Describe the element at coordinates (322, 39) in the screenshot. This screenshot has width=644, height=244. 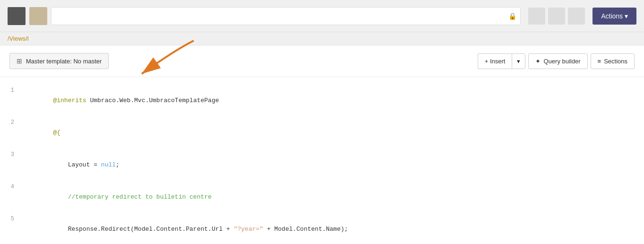
I see `breadcrumb: /Views/l` at that location.